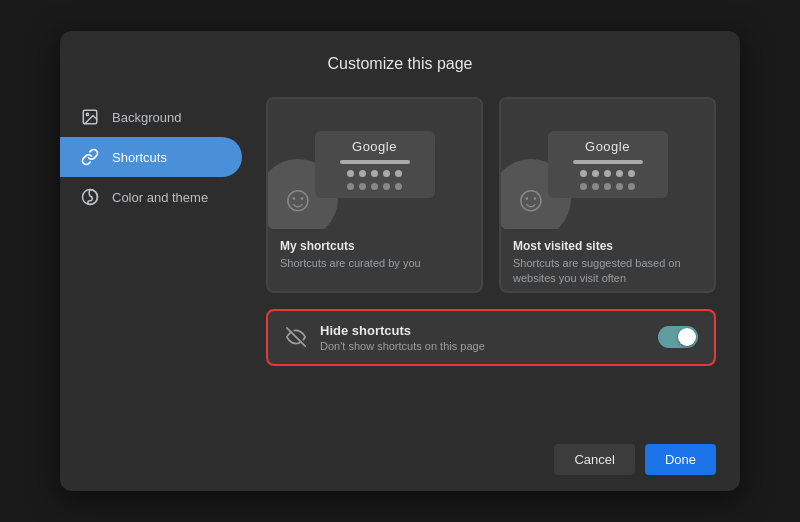 Image resolution: width=800 pixels, height=522 pixels. What do you see at coordinates (608, 195) in the screenshot?
I see `most-visited-card: ☺ Google` at bounding box center [608, 195].